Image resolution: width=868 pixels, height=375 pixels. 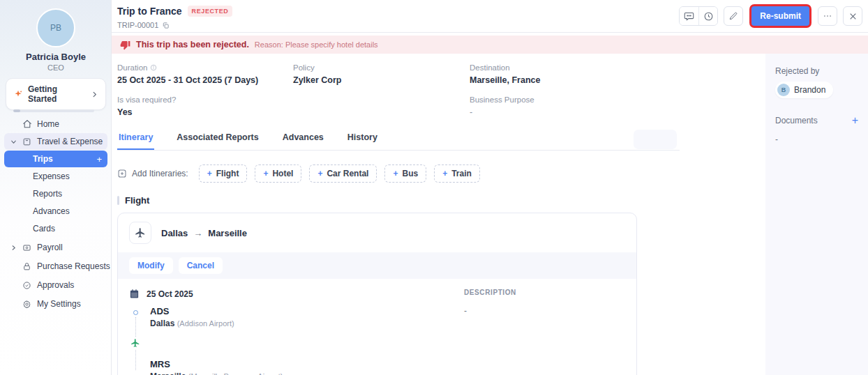 What do you see at coordinates (441, 174) in the screenshot?
I see `add-itineraries-row: Add Itineraries: +Flight +Hotel +Car Ren…` at bounding box center [441, 174].